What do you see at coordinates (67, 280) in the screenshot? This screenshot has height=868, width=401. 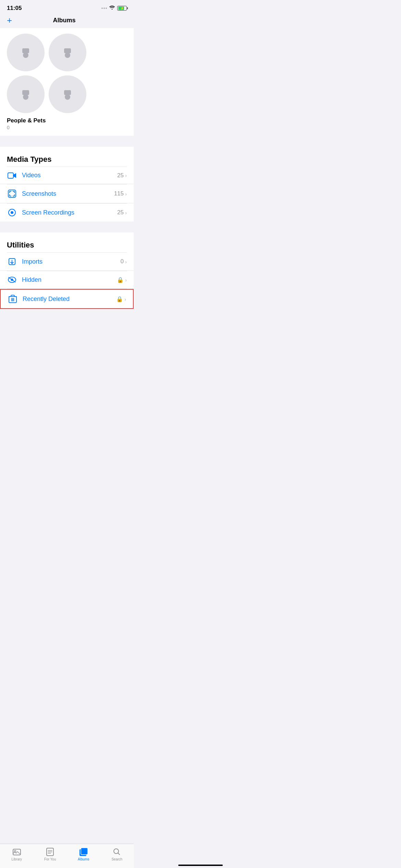 I see `hidden-item: Hidden 🔒 ›` at bounding box center [67, 280].